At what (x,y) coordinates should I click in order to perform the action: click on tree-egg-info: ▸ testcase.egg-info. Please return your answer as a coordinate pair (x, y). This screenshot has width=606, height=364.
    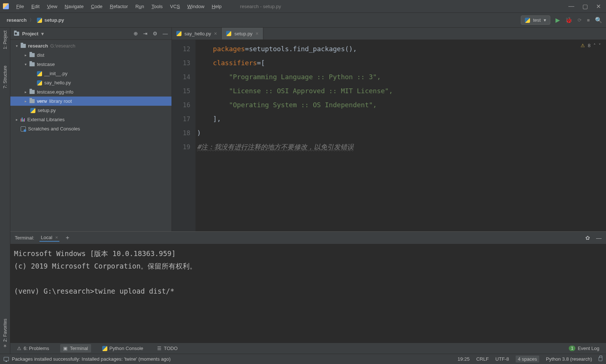
    Looking at the image, I should click on (91, 92).